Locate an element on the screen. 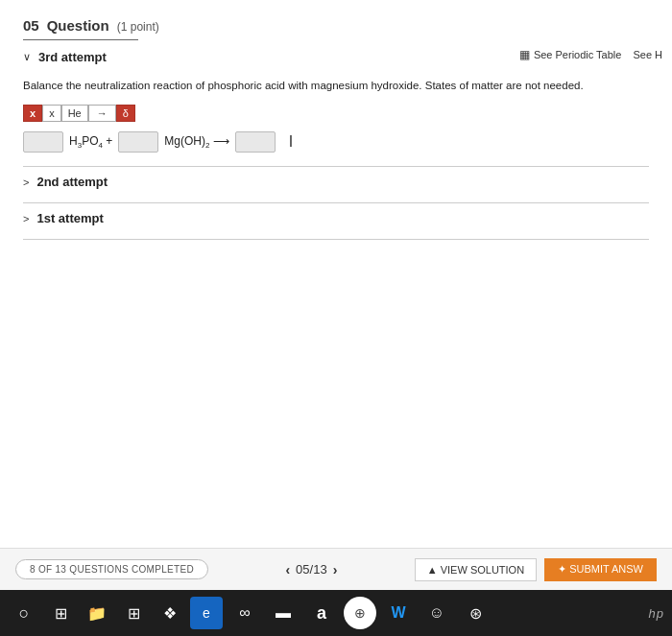 Image resolution: width=672 pixels, height=636 pixels. navigation-controls: ‹ 05/13 › is located at coordinates (311, 570).